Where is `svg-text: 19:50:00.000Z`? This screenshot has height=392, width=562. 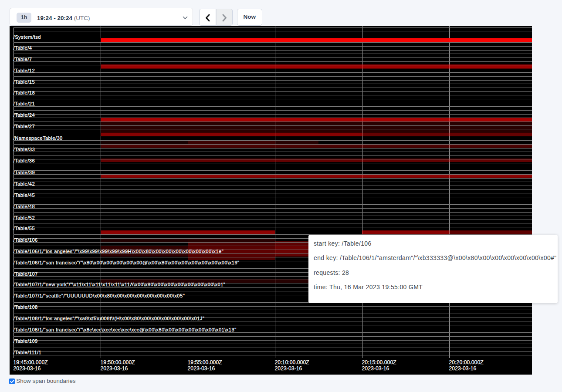 svg-text: 19:50:00.000Z is located at coordinates (118, 362).